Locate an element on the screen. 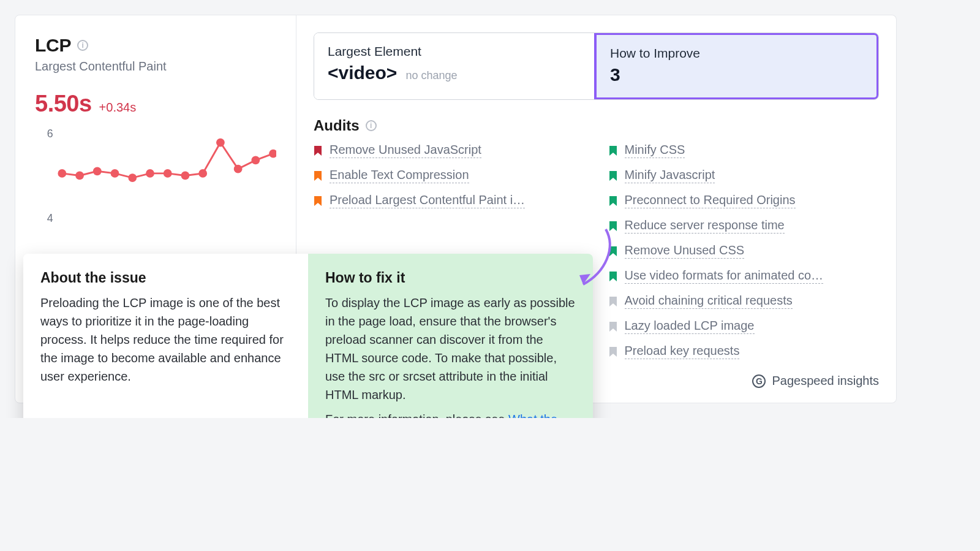 The width and height of the screenshot is (980, 551). audit-col-right: Minify CSSMinify JavascriptPreconnect to… is located at coordinates (744, 251).